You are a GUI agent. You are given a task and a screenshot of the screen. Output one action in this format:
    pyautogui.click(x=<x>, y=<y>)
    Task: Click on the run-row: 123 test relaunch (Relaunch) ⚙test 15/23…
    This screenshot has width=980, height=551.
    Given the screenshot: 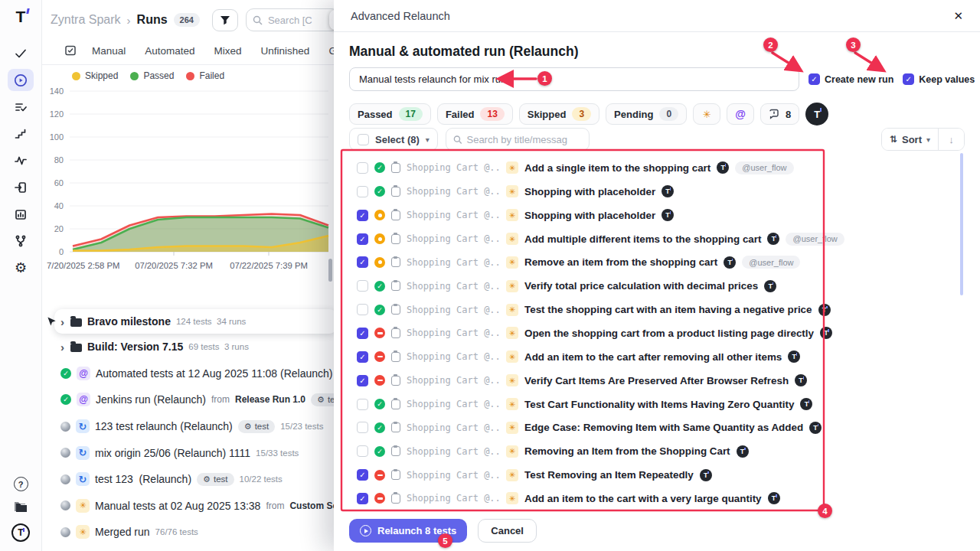 What is the action you would take?
    pyautogui.click(x=188, y=427)
    